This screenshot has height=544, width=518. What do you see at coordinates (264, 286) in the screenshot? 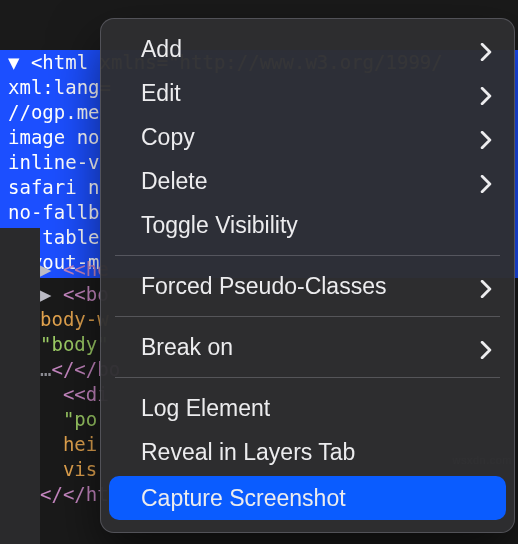
I see `menu-label: Forced Pseudo-Classes` at bounding box center [264, 286].